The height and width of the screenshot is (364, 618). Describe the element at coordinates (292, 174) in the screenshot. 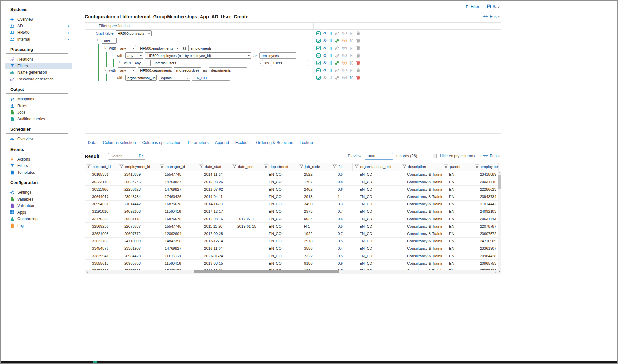

I see `table-row: 3016533123418889155477482014-11-24EN_CO2…` at that location.